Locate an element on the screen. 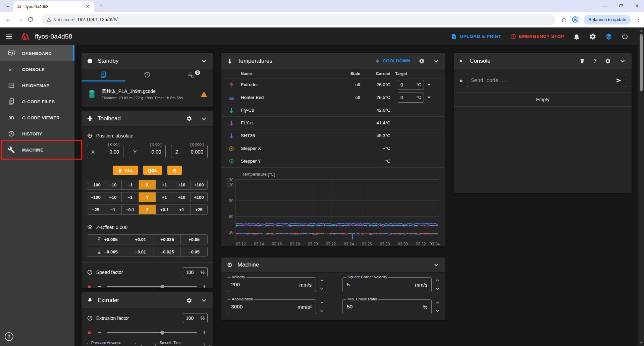 This screenshot has width=644, height=346. scrollbar-down-arrow: ▼ is located at coordinates (641, 343).